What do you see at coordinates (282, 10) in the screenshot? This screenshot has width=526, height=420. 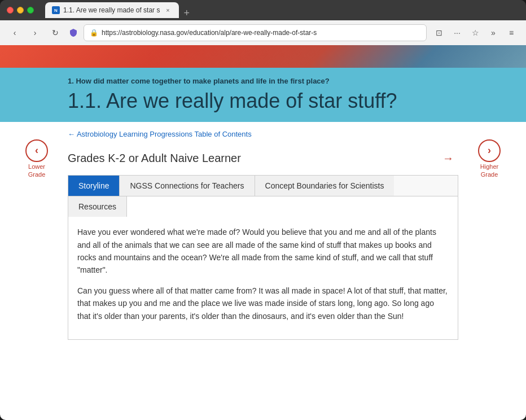 I see `tab-bar: N 1.1. Are we really made of star s × +` at bounding box center [282, 10].